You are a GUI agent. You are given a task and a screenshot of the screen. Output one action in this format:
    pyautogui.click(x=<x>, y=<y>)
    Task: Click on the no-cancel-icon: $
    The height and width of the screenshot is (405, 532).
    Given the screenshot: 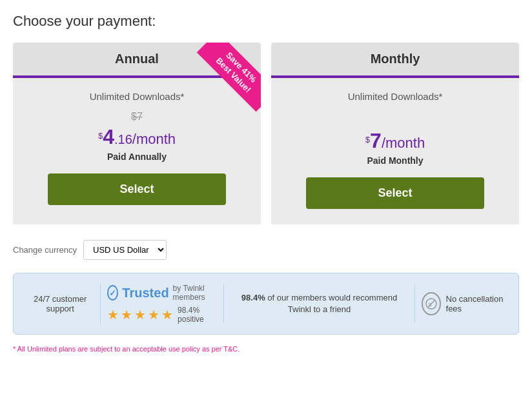 What is the action you would take?
    pyautogui.click(x=431, y=304)
    